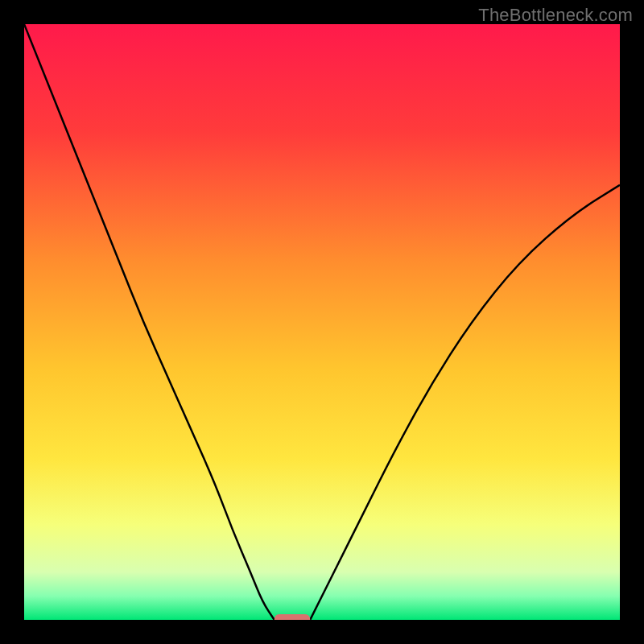 This screenshot has width=644, height=644. What do you see at coordinates (555, 15) in the screenshot?
I see `watermark-text: TheBottleneck.com` at bounding box center [555, 15].